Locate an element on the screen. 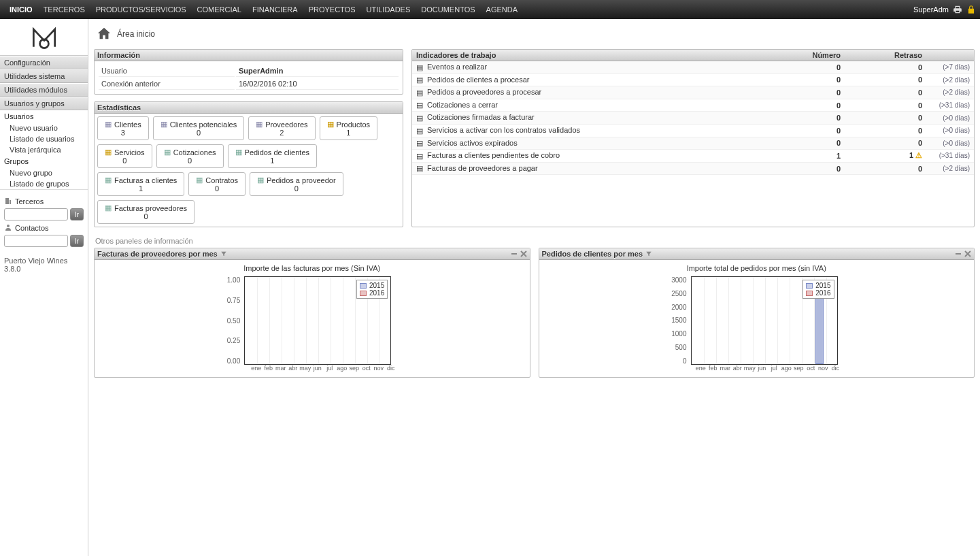 This screenshot has width=980, height=556. chart-pedidos-clientes: 30002500200015001000500020152016enefebma… is located at coordinates (757, 324).